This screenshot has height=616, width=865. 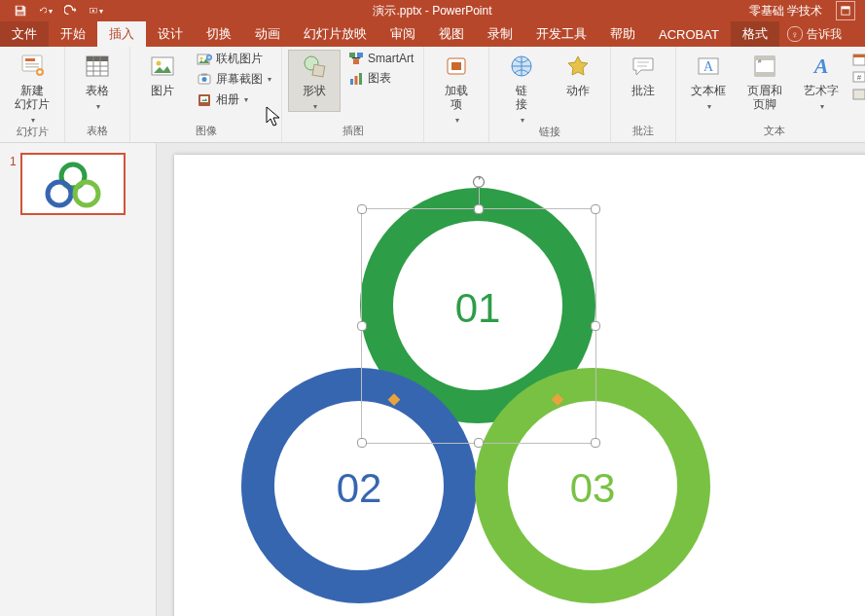 What do you see at coordinates (20, 11) in the screenshot?
I see `save-icon` at bounding box center [20, 11].